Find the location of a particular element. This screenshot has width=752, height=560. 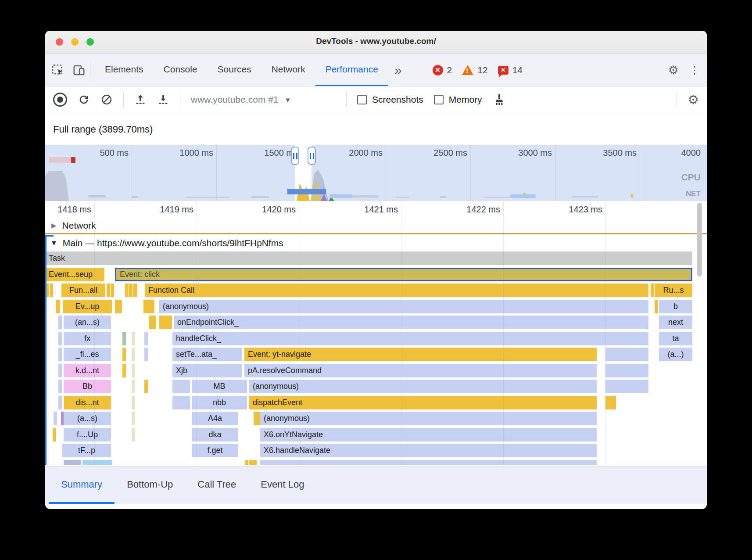

tab-console: Console is located at coordinates (181, 70).